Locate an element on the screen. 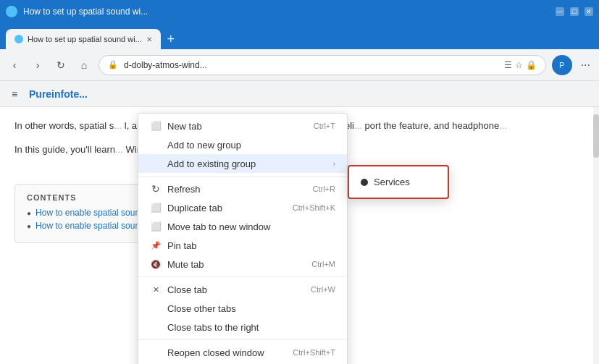 This screenshot has height=364, width=599. menu-item-move-window: ⬜ Move tab to new window is located at coordinates (243, 227).